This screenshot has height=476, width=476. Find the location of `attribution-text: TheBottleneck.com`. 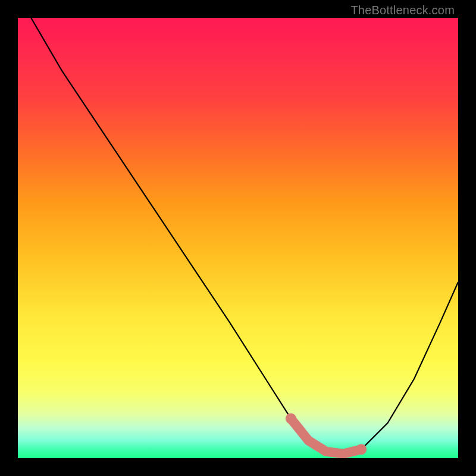

attribution-text: TheBottleneck.com is located at coordinates (402, 11).